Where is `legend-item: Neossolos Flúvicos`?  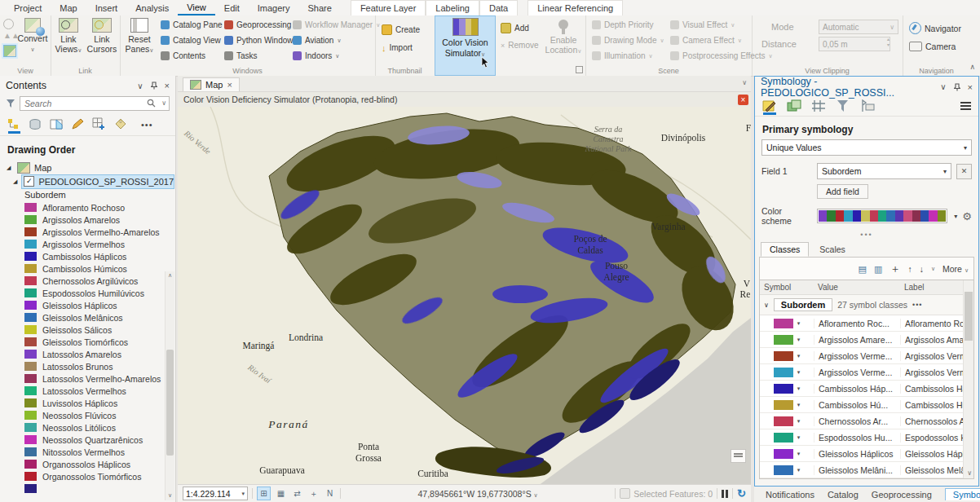 legend-item: Neossolos Flúvicos is located at coordinates (99, 416).